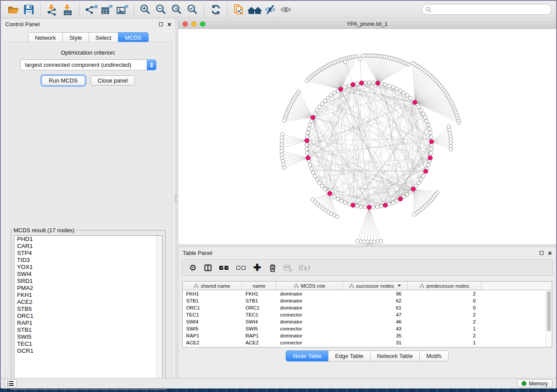  What do you see at coordinates (367, 336) in the screenshot?
I see `table-row: RAP1RAP1dominator352` at bounding box center [367, 336].